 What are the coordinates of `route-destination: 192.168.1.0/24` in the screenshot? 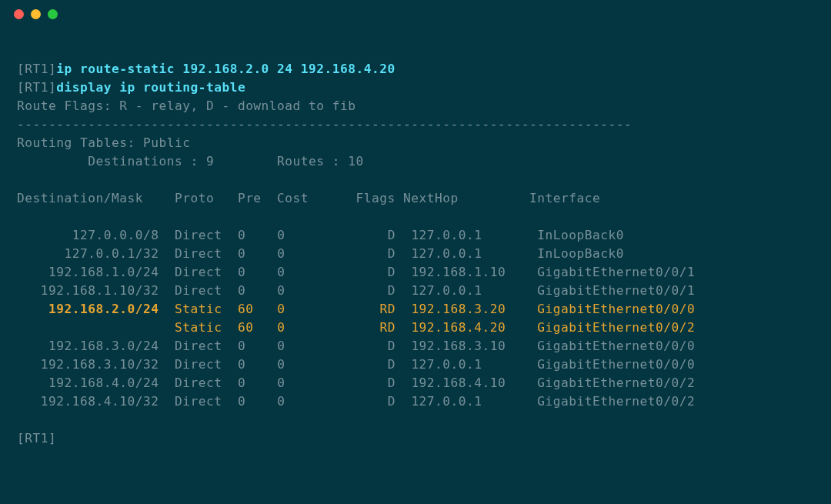 It's located at (88, 272).